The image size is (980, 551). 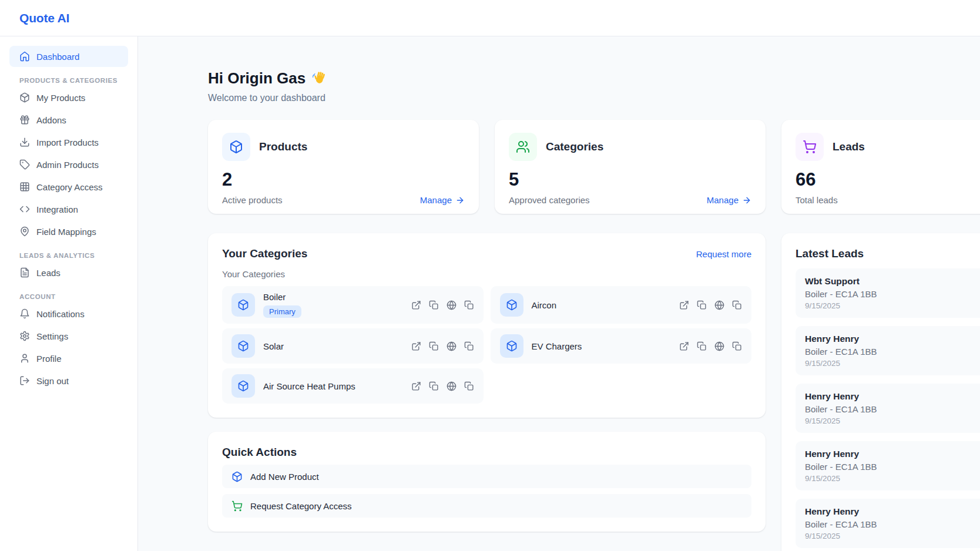 What do you see at coordinates (69, 314) in the screenshot?
I see `sidebar-item-notifications: Notifications` at bounding box center [69, 314].